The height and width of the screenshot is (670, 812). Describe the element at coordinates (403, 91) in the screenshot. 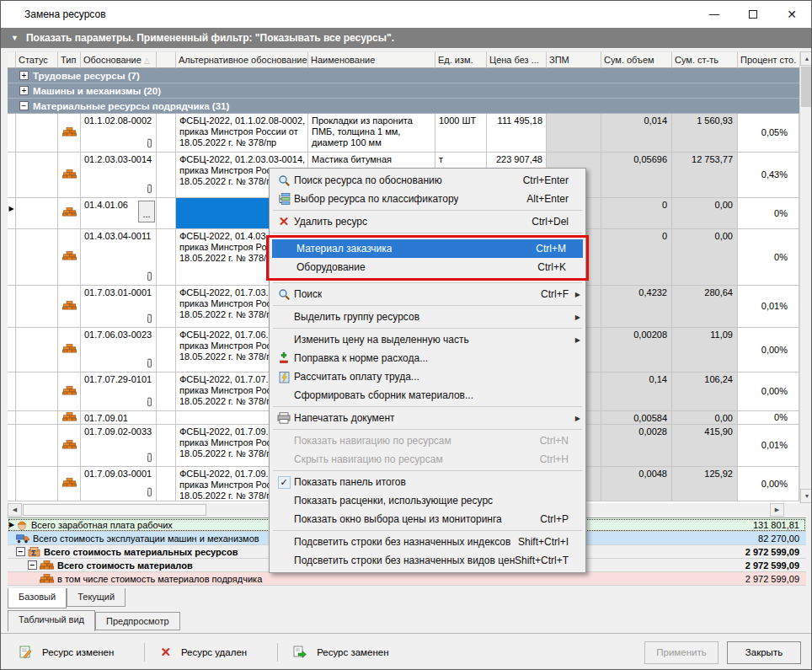

I see `group-row: +Машины и механизмы (20)` at that location.